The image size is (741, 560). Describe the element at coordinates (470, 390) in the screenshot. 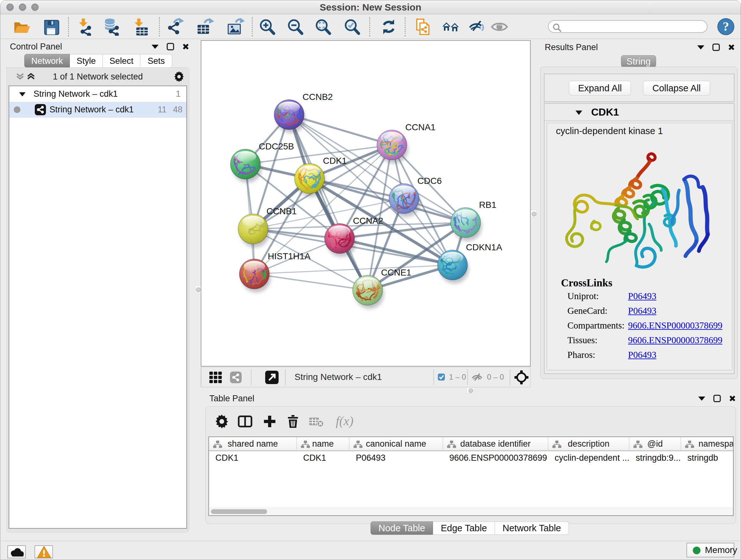

I see `bottom-splitter-grip` at that location.